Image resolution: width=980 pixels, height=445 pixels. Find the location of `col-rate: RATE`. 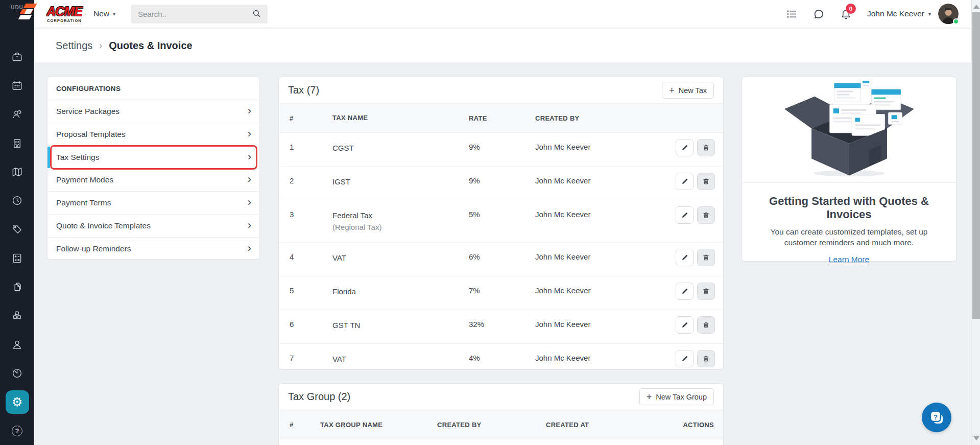

col-rate: RATE is located at coordinates (502, 119).